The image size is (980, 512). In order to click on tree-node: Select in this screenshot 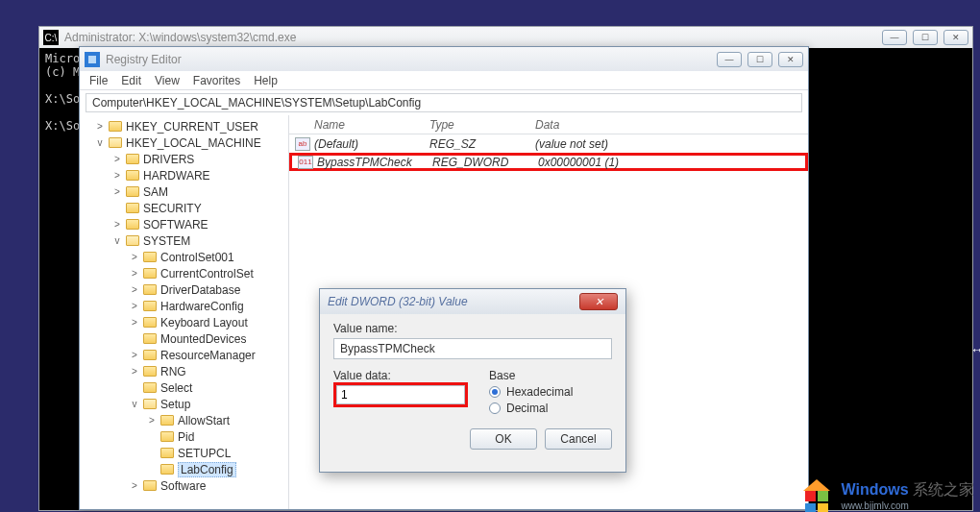, I will do `click(184, 388)`.